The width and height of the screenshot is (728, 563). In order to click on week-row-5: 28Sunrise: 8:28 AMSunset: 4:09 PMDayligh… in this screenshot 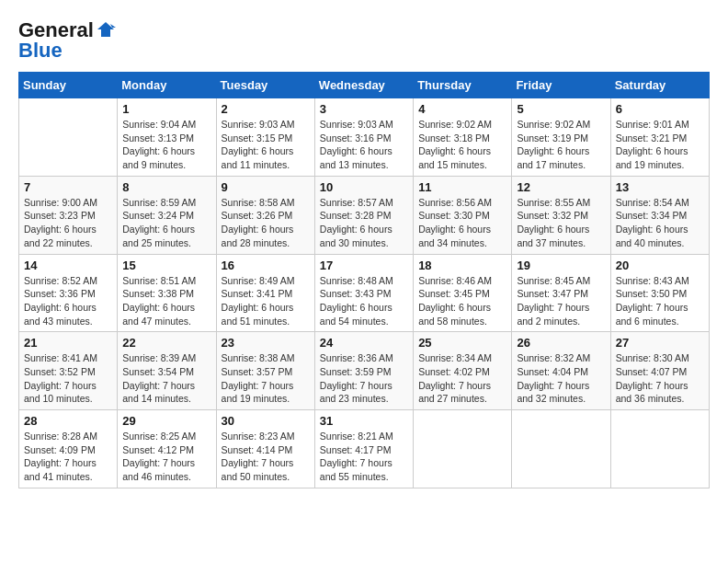, I will do `click(364, 449)`.